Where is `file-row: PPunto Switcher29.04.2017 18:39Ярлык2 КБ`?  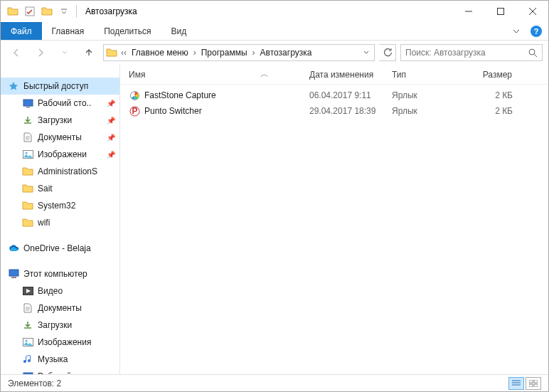 file-row: PPunto Switcher29.04.2017 18:39Ярлык2 КБ is located at coordinates (334, 111).